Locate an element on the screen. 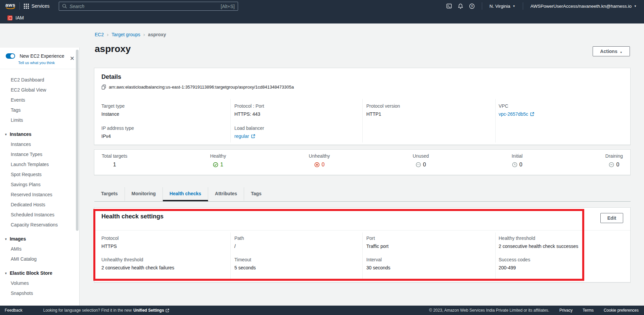 The image size is (644, 315). sidebar-nav: EC2 Dashboard EC2 Global View Events Tag… is located at coordinates (40, 184).